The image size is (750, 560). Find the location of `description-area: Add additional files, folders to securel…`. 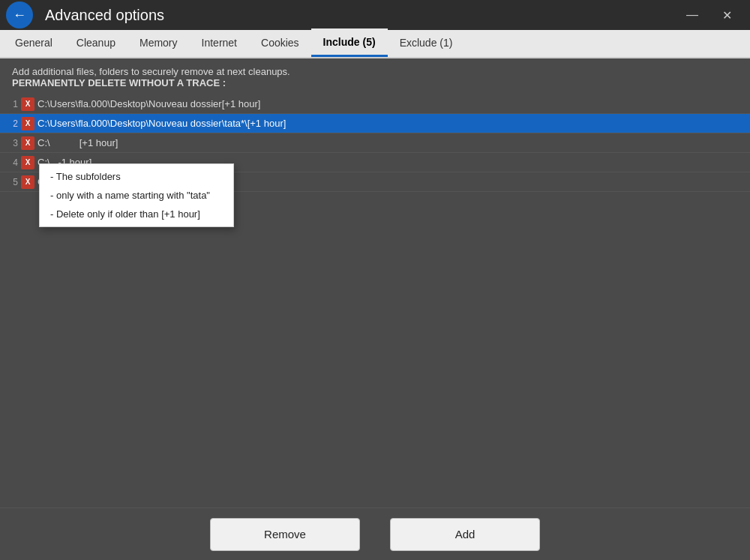

description-area: Add additional files, folders to securel… is located at coordinates (375, 76).